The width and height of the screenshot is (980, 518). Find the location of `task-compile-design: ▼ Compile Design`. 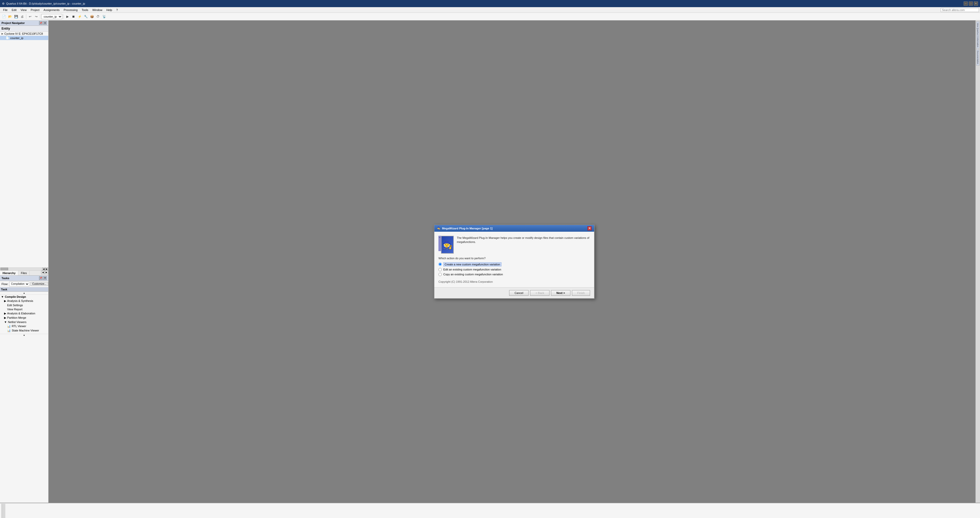

task-compile-design: ▼ Compile Design is located at coordinates (24, 297).